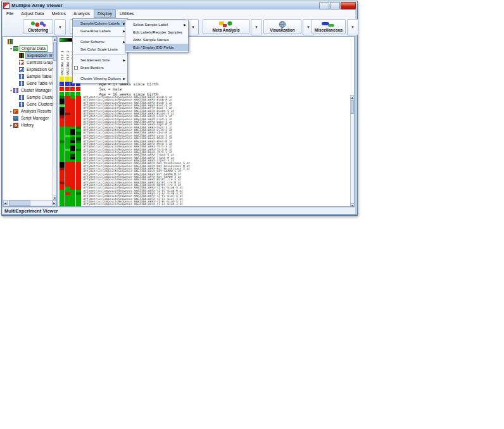 The width and height of the screenshot is (504, 429). What do you see at coordinates (76, 68) in the screenshot?
I see `checkbox-icon` at bounding box center [76, 68].